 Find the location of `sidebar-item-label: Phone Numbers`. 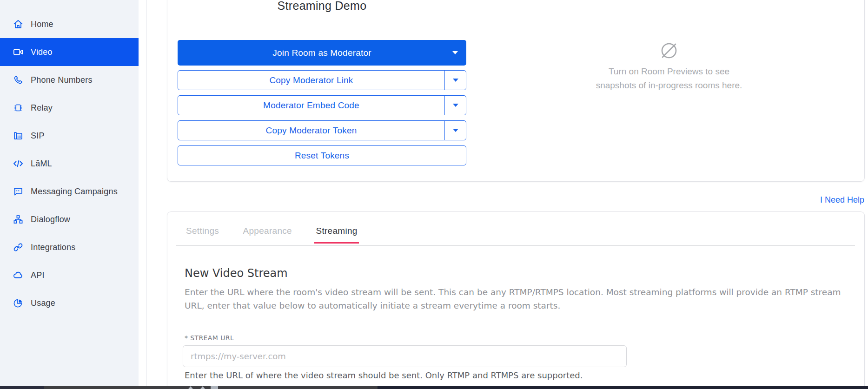

sidebar-item-label: Phone Numbers is located at coordinates (61, 80).